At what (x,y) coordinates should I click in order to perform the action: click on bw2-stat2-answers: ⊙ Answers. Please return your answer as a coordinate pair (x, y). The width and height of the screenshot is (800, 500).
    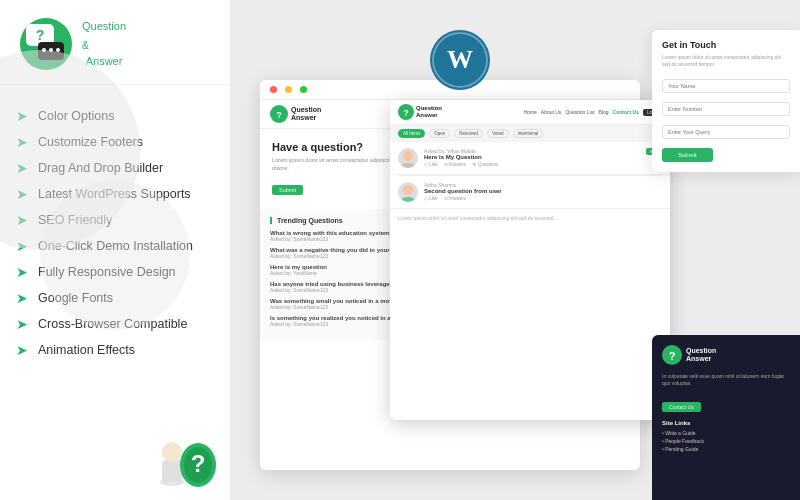
    Looking at the image, I should click on (455, 198).